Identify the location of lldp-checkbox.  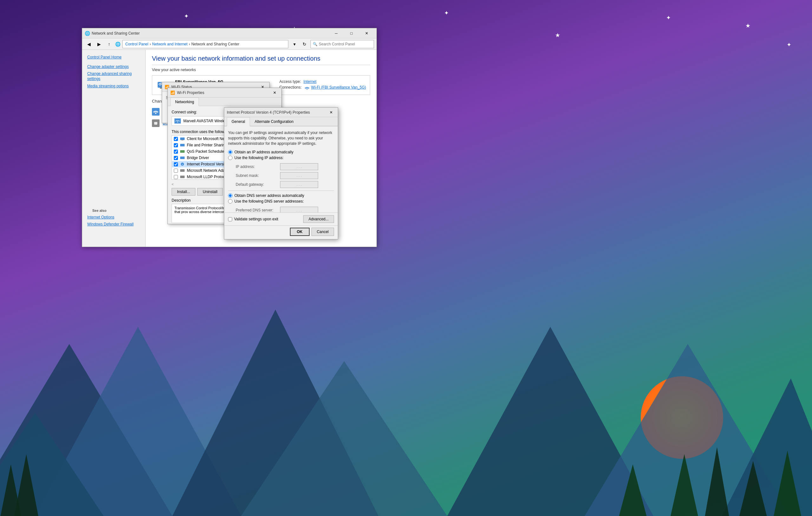
(176, 177).